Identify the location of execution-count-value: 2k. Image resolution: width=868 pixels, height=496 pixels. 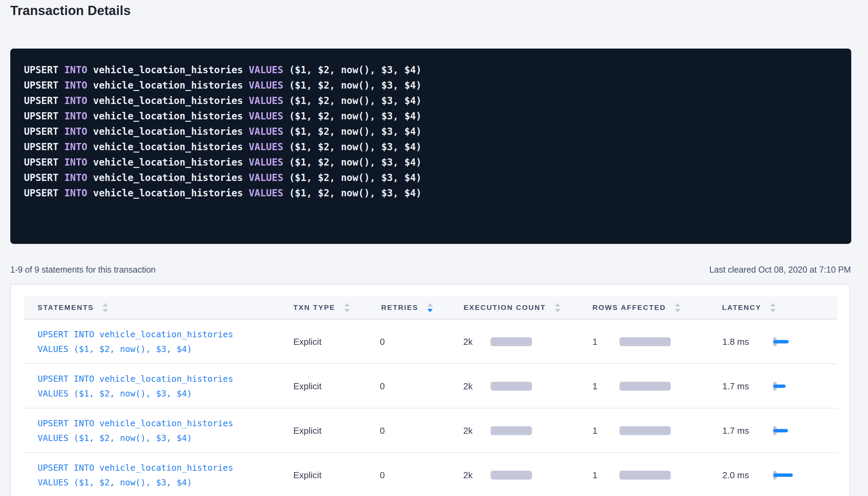
(468, 474).